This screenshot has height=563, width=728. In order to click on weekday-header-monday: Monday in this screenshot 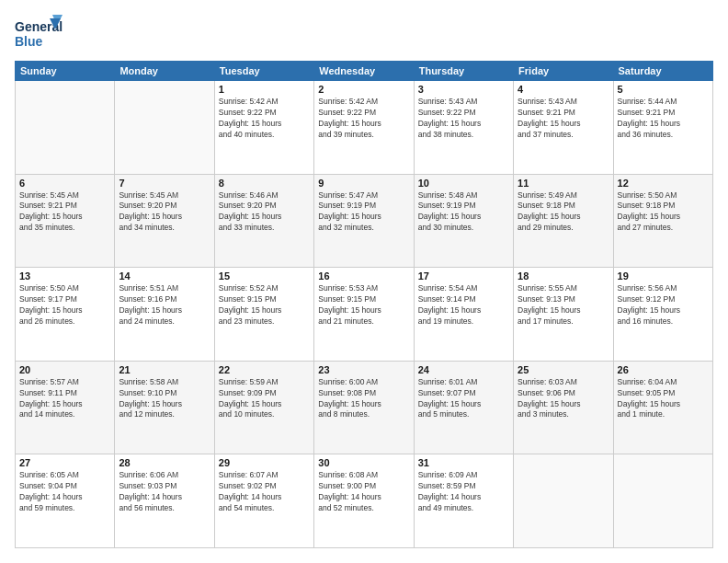, I will do `click(165, 72)`.